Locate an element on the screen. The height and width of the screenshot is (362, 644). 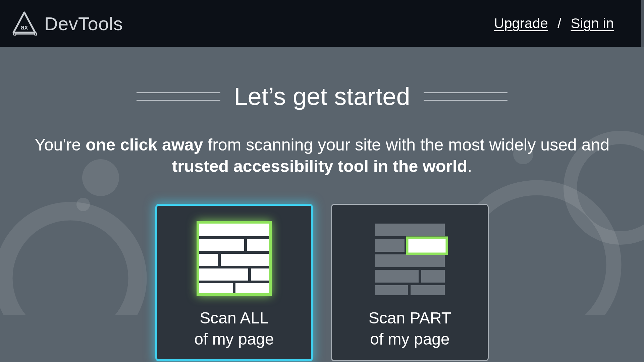
scan-part-line2: of my page is located at coordinates (410, 339).